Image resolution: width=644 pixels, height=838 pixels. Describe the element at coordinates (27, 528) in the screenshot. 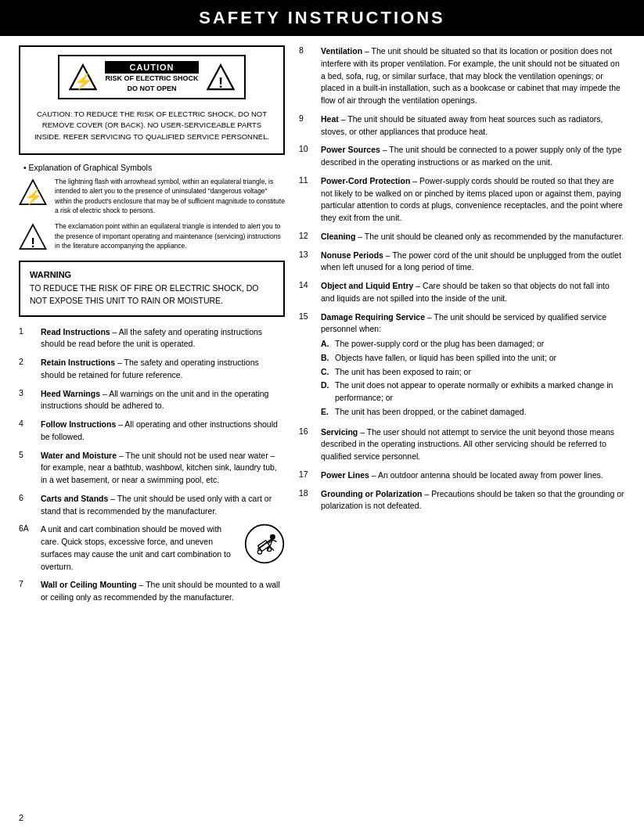

I see `inst-num: 6A` at that location.